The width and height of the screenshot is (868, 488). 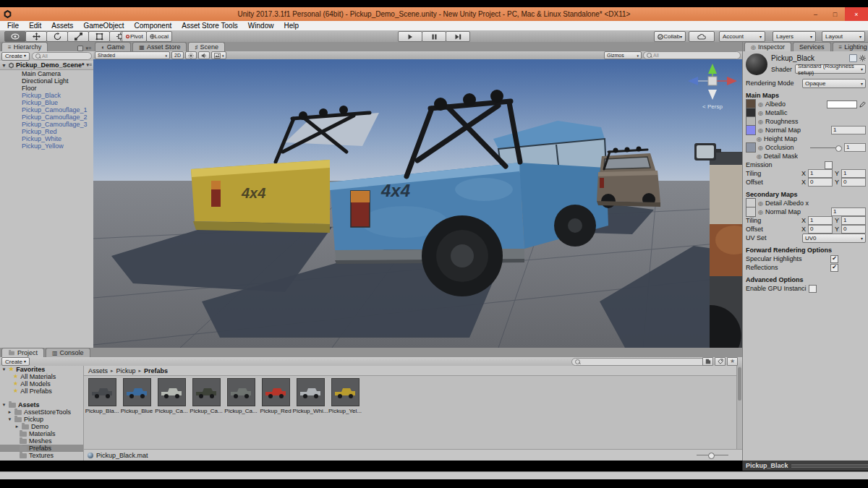 What do you see at coordinates (751, 147) in the screenshot?
I see `occlusion-texture-thumb` at bounding box center [751, 147].